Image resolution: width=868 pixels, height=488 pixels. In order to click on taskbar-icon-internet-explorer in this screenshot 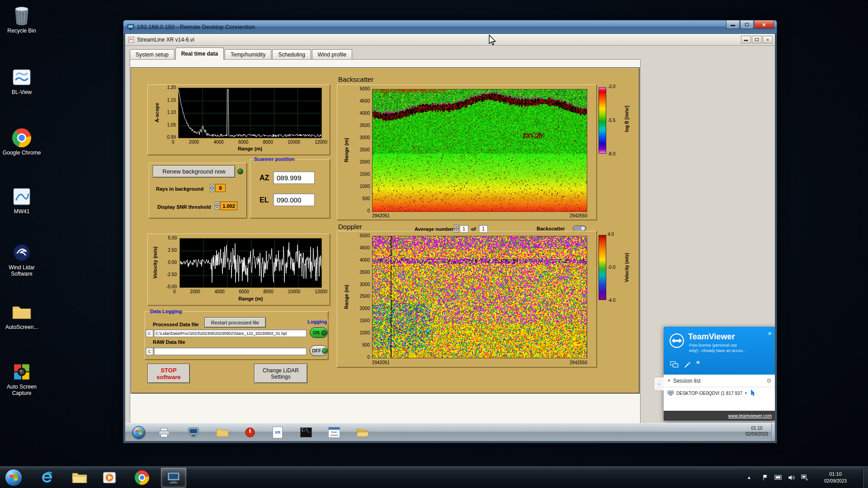, I will do `click(47, 478)`.